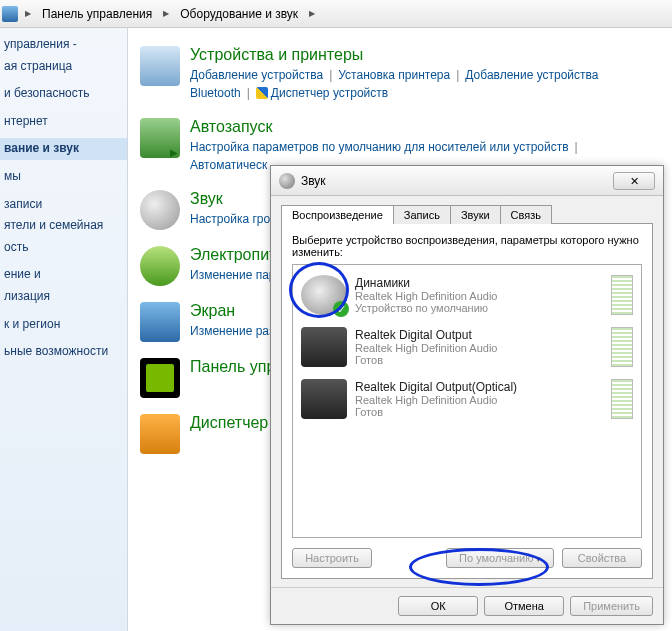  What do you see at coordinates (230, 219) in the screenshot?
I see `category-link: Настройка гро` at bounding box center [230, 219].